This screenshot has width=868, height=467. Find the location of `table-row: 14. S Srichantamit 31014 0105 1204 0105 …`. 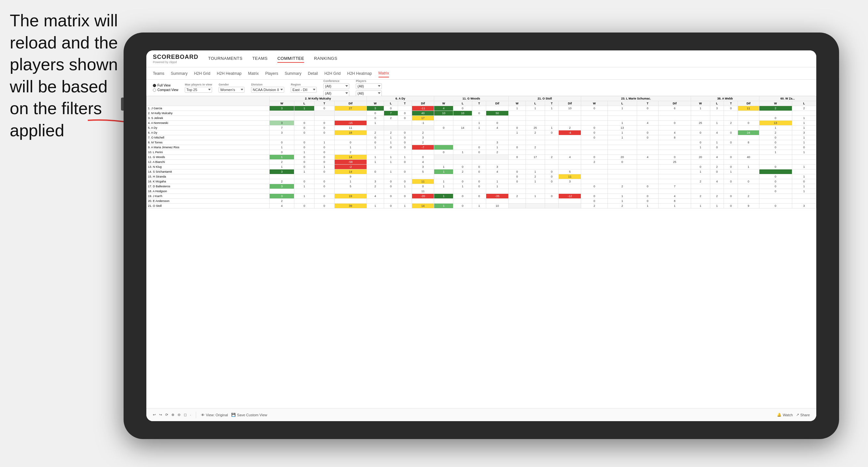

table-row: 14. S Srichantamit 31014 0105 1204 0105 … is located at coordinates (482, 172).